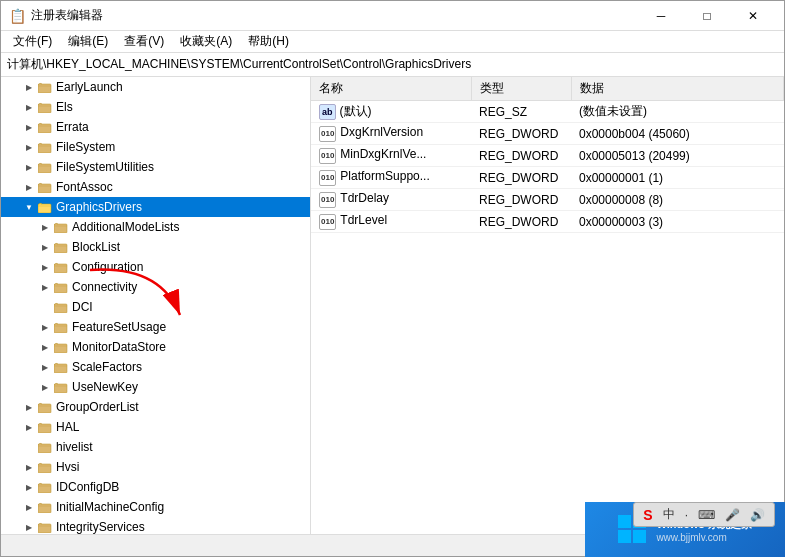  I want to click on tree-label: hivelist, so click(74, 447).